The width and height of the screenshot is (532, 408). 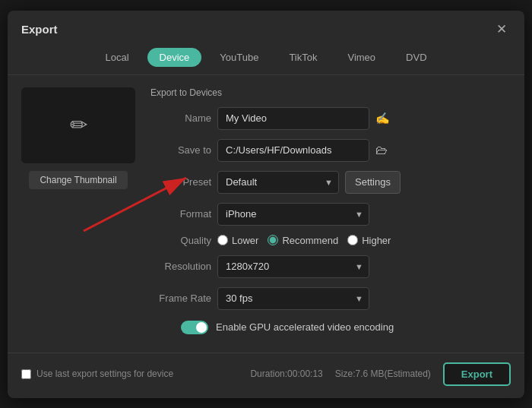 I want to click on save-to-label: Save to, so click(x=181, y=150).